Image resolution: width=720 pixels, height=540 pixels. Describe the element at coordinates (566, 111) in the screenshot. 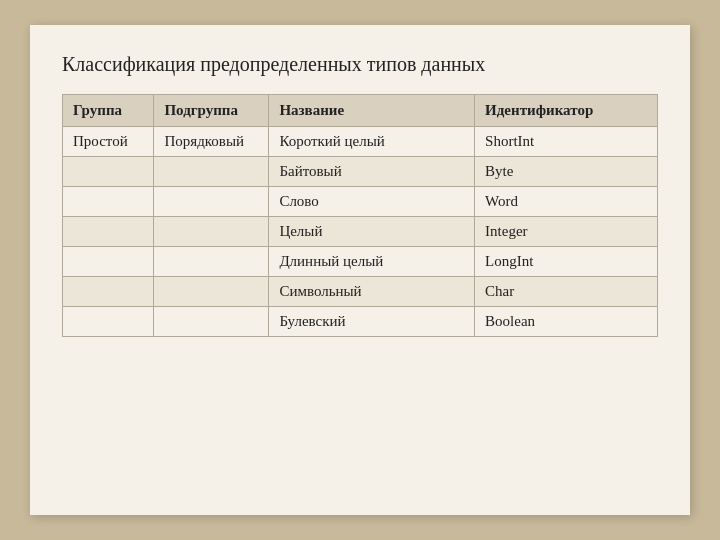

I see `header-id: Идентификатор` at that location.